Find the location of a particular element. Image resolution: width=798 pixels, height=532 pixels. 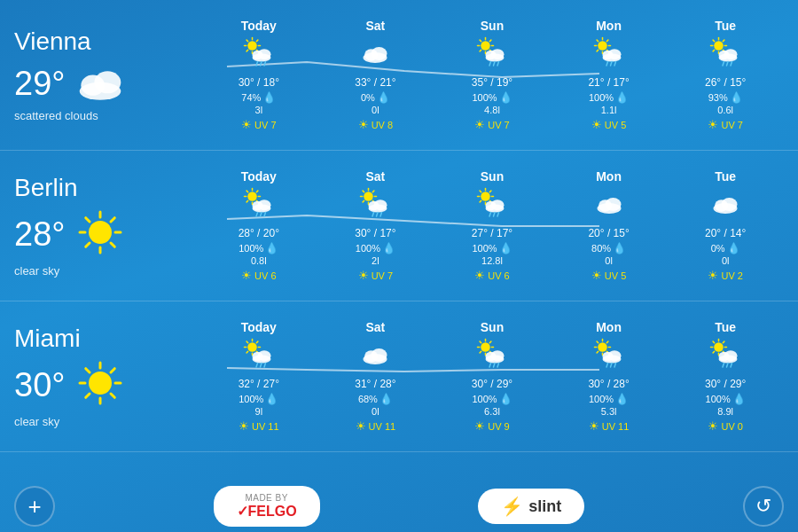

made-by-label: MADE BY is located at coordinates (266, 498).